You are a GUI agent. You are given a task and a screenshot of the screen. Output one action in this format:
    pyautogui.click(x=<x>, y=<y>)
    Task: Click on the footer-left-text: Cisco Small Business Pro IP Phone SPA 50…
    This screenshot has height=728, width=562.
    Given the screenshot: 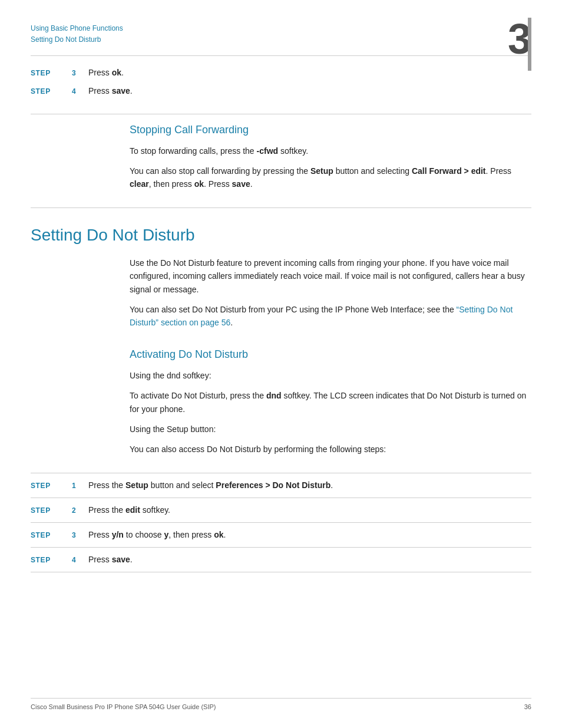 What is the action you would take?
    pyautogui.click(x=123, y=707)
    